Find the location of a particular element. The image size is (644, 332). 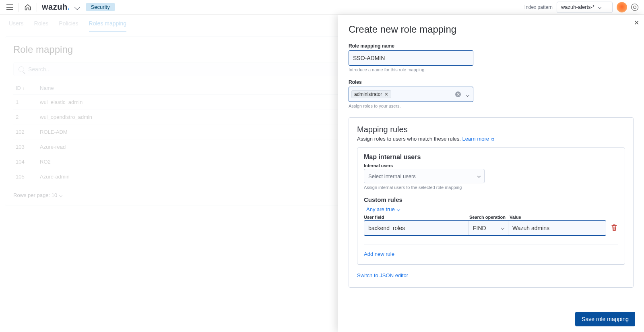

cell-name: wui_opendistro_admin is located at coordinates (189, 117).